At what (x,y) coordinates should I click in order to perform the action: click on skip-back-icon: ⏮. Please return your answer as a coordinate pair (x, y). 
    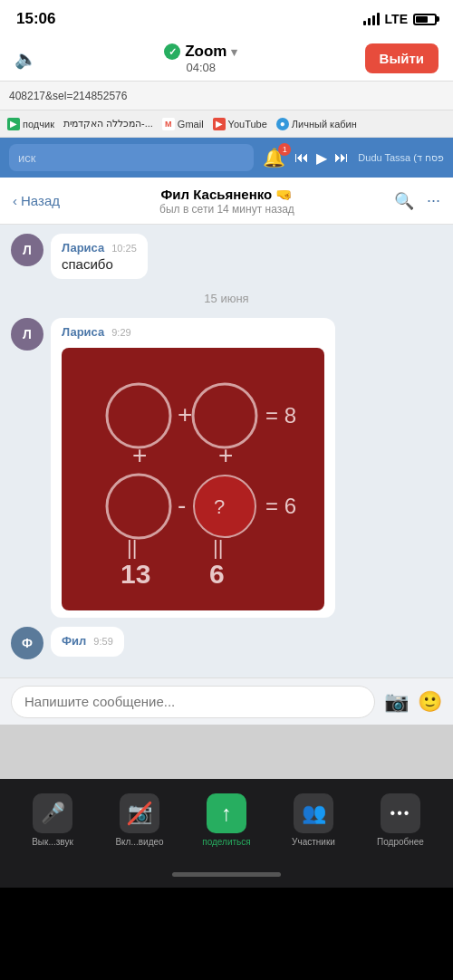
    Looking at the image, I should click on (302, 158).